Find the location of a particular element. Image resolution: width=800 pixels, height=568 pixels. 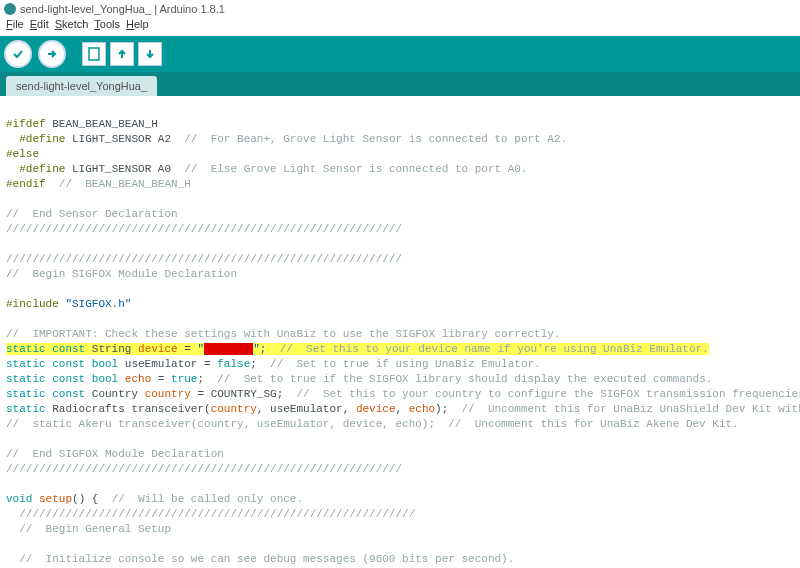

toolbar is located at coordinates (400, 54).